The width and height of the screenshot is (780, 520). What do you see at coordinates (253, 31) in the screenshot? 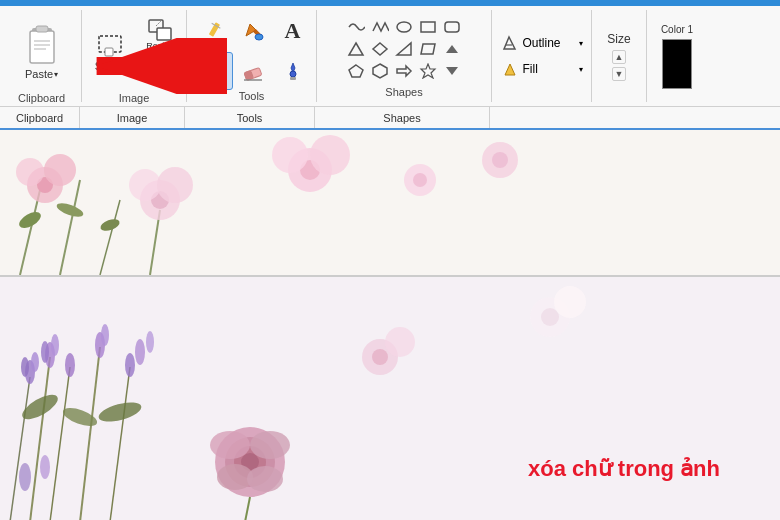
I see `fill-icon` at bounding box center [253, 31].